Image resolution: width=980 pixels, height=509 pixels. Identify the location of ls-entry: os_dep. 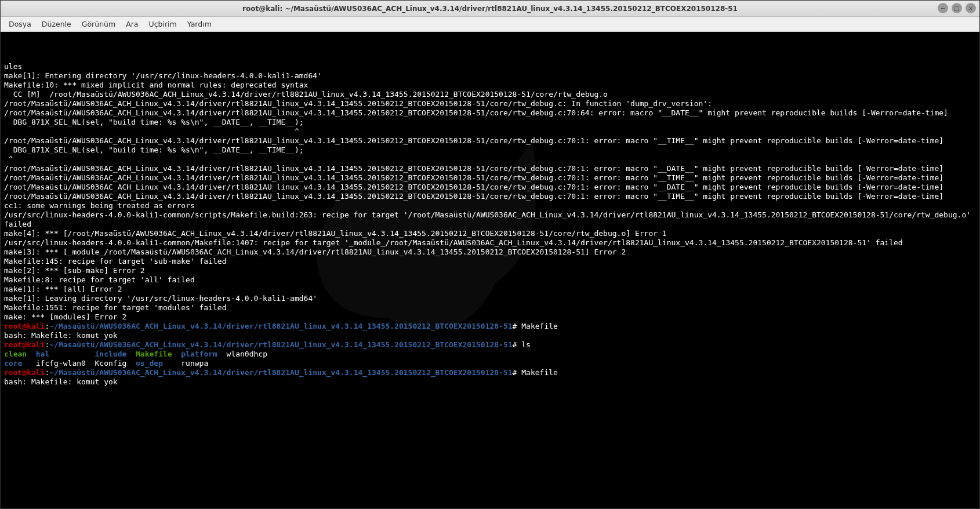
(158, 363).